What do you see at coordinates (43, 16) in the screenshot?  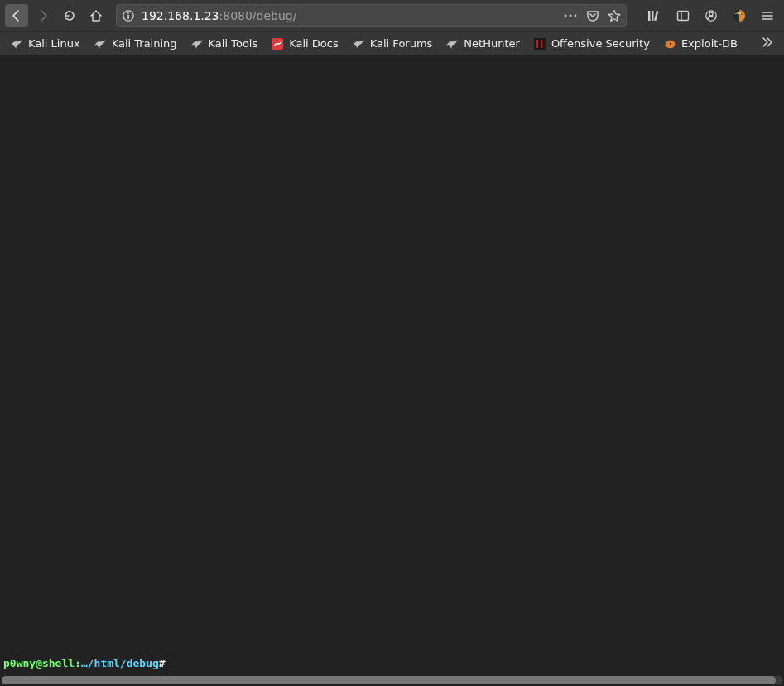 I see `forward-button` at bounding box center [43, 16].